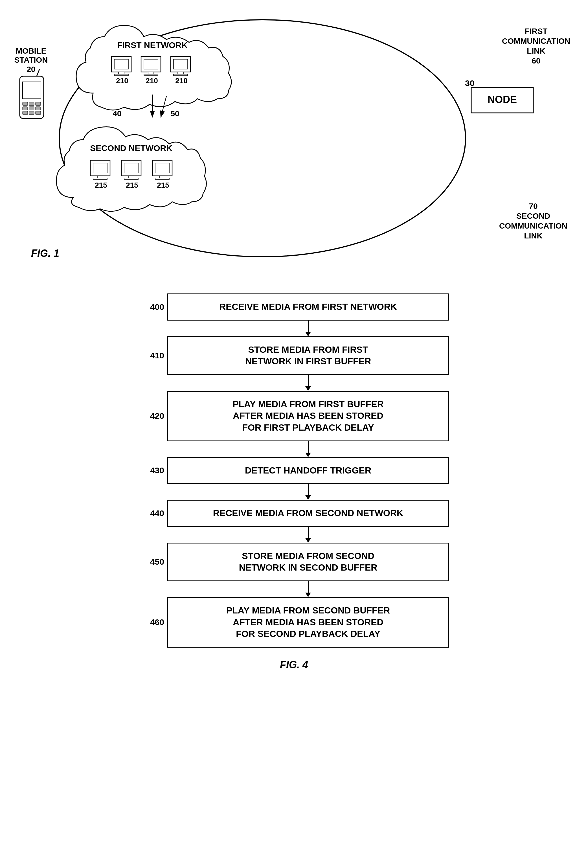 Image resolution: width=588 pixels, height=868 pixels. Describe the element at coordinates (308, 562) in the screenshot. I see `step-box-450: STORE MEDIA FROM SECONDNETWORK IN SECOND…` at that location.